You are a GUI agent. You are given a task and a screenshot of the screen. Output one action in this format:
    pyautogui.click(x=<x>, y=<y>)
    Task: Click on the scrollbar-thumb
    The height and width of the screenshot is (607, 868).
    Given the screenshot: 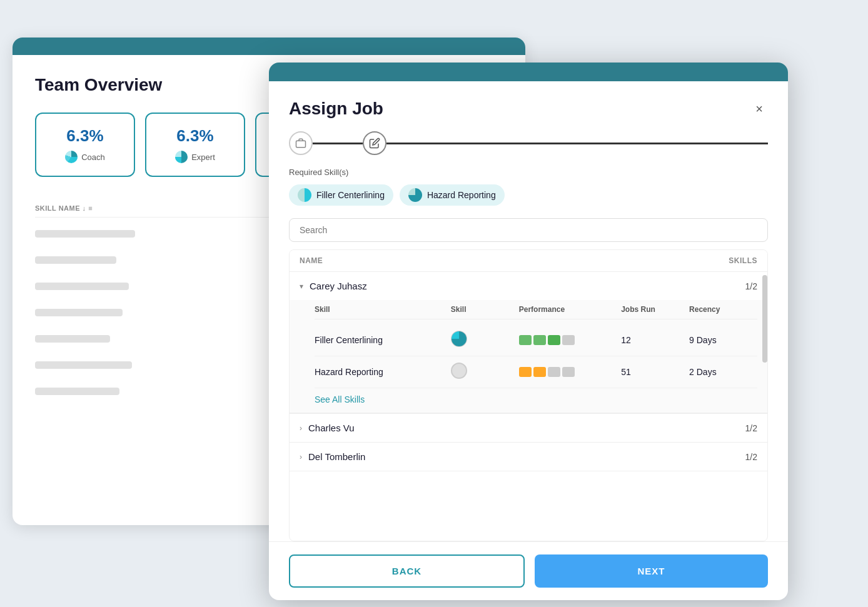 What is the action you would take?
    pyautogui.click(x=765, y=319)
    